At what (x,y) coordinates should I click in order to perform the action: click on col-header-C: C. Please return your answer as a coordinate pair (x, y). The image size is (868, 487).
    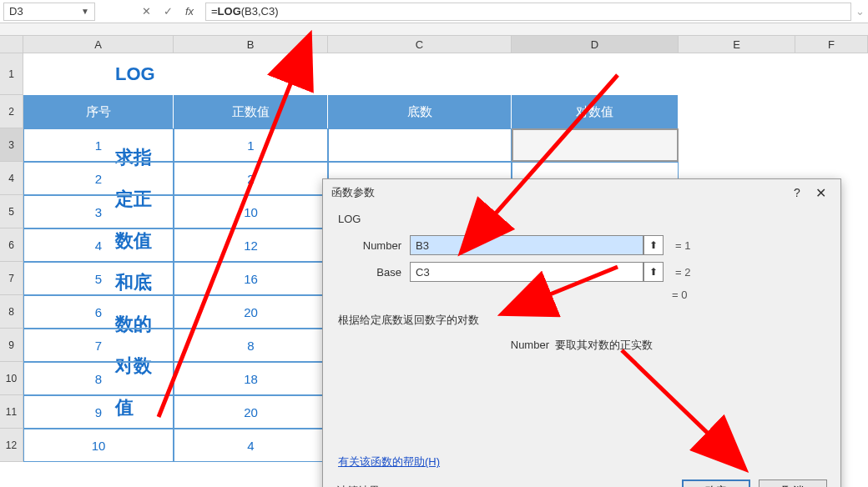
    Looking at the image, I should click on (420, 45).